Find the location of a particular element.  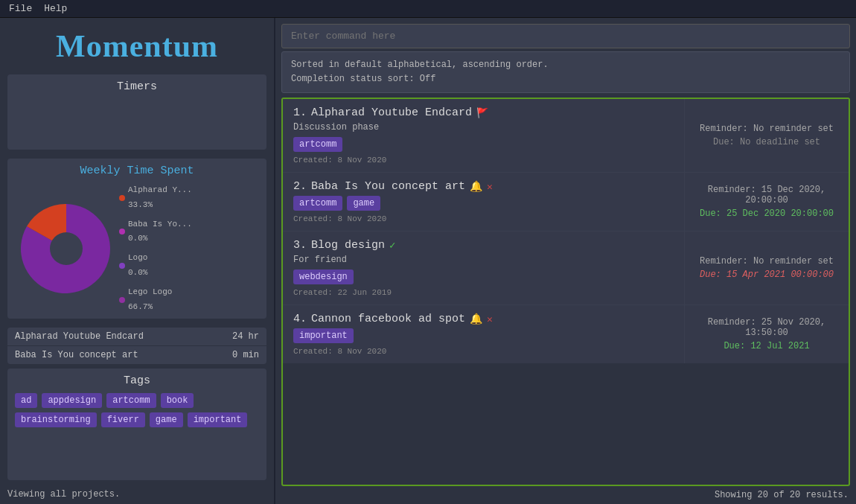

project-title: 1. Alpharad Youtube Endcard 🚩 is located at coordinates (484, 113).